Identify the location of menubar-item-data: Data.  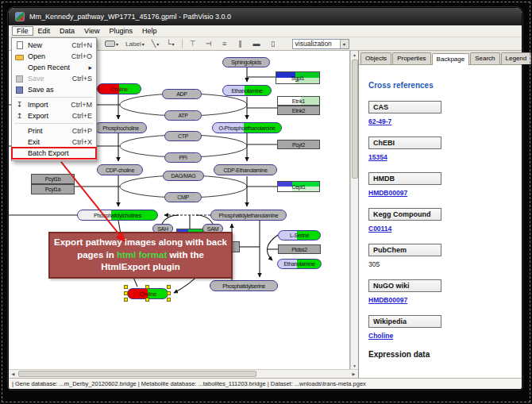
(67, 31).